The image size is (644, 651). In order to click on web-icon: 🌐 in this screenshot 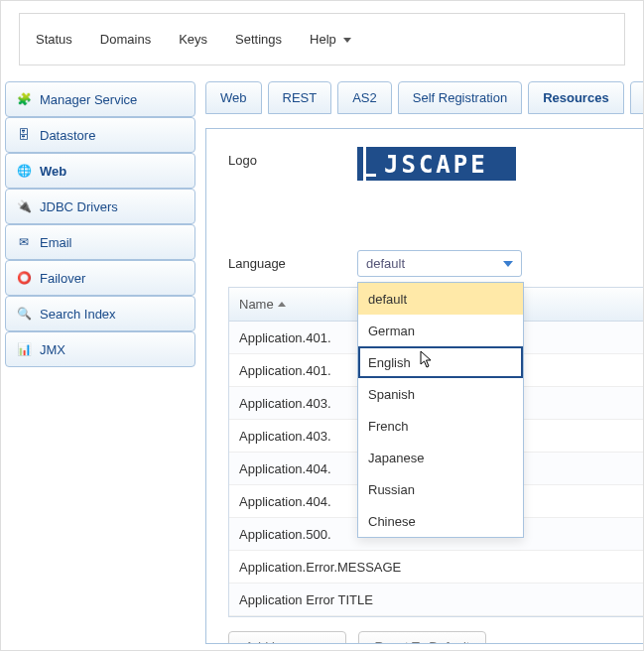, I will do `click(24, 171)`.